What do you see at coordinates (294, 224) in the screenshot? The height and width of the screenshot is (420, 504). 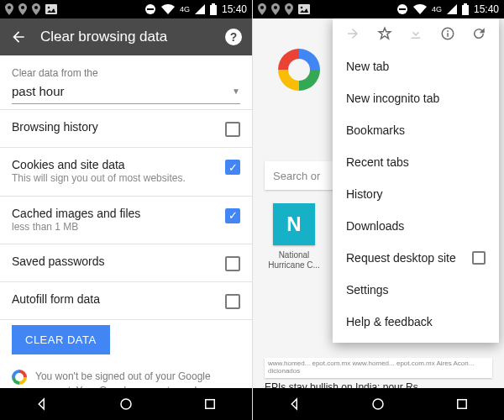 I see `tile-letter: N` at bounding box center [294, 224].